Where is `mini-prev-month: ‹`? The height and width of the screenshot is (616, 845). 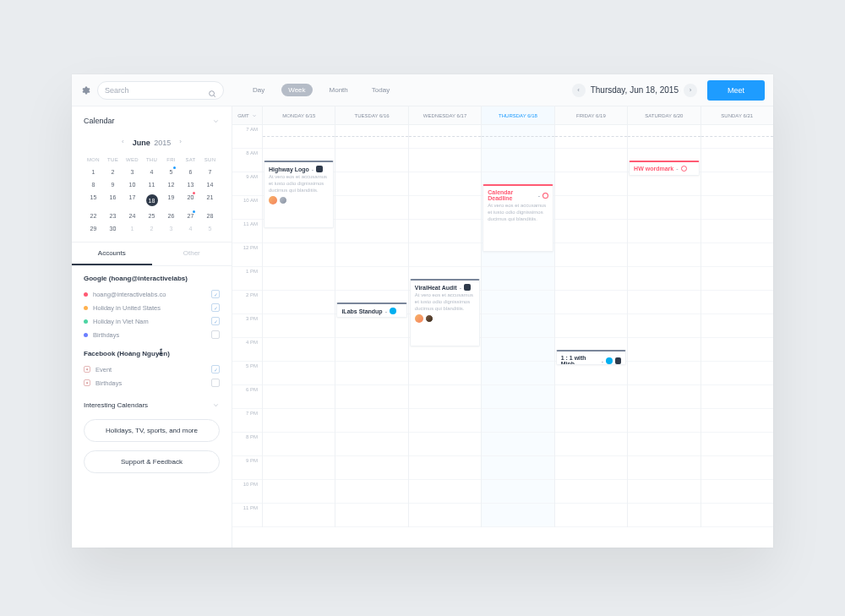
mini-prev-month: ‹ is located at coordinates (123, 142).